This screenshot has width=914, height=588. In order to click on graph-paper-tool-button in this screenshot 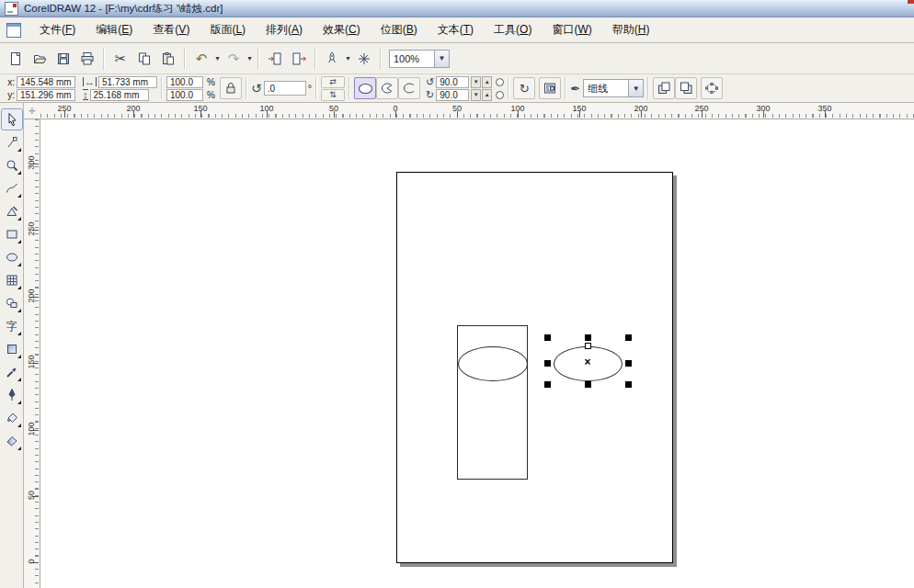, I will do `click(12, 280)`.